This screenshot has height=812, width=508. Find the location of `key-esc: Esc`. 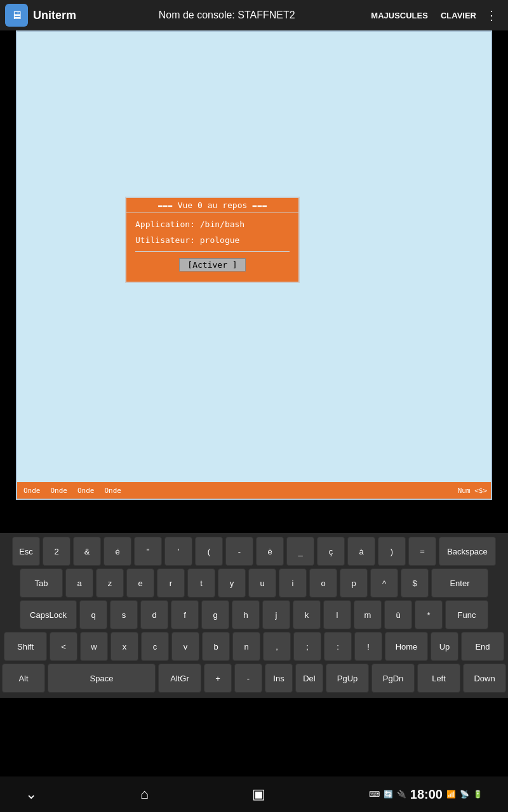

key-esc: Esc is located at coordinates (26, 551).